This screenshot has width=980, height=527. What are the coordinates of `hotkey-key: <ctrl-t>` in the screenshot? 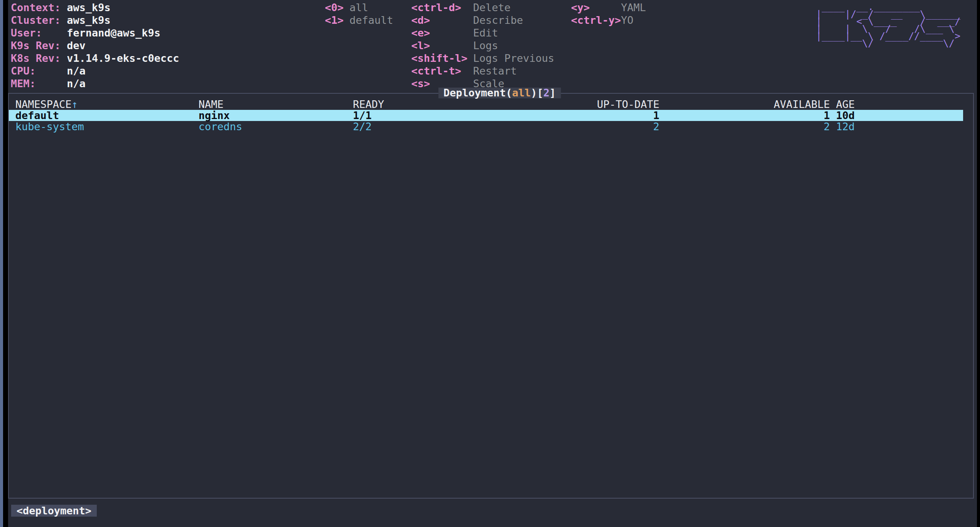 It's located at (442, 71).